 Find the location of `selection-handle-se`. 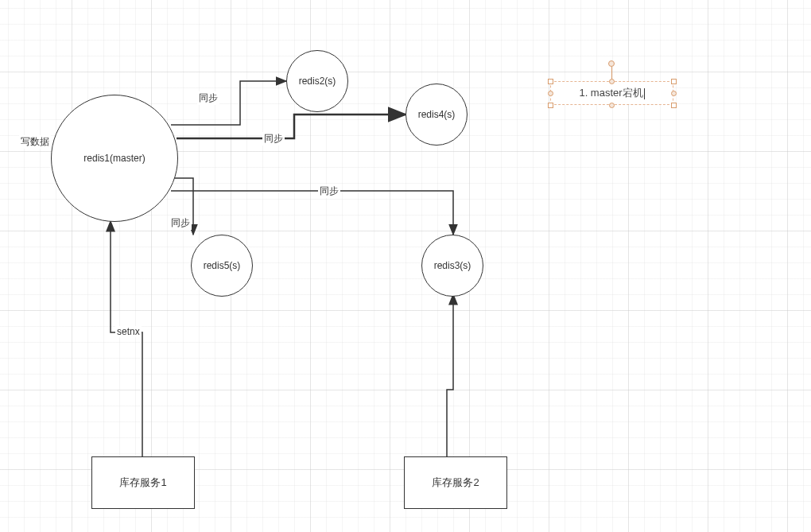

selection-handle-se is located at coordinates (674, 105).